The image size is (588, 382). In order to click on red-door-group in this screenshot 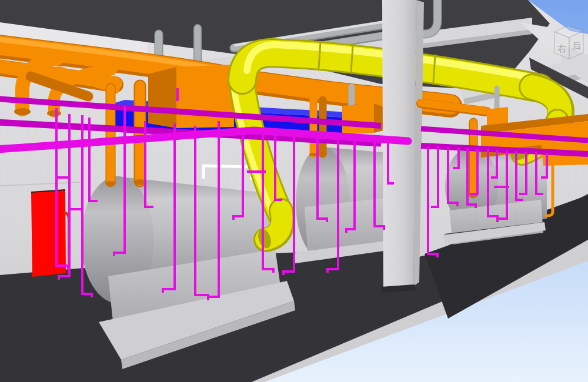, I will do `click(50, 233)`.